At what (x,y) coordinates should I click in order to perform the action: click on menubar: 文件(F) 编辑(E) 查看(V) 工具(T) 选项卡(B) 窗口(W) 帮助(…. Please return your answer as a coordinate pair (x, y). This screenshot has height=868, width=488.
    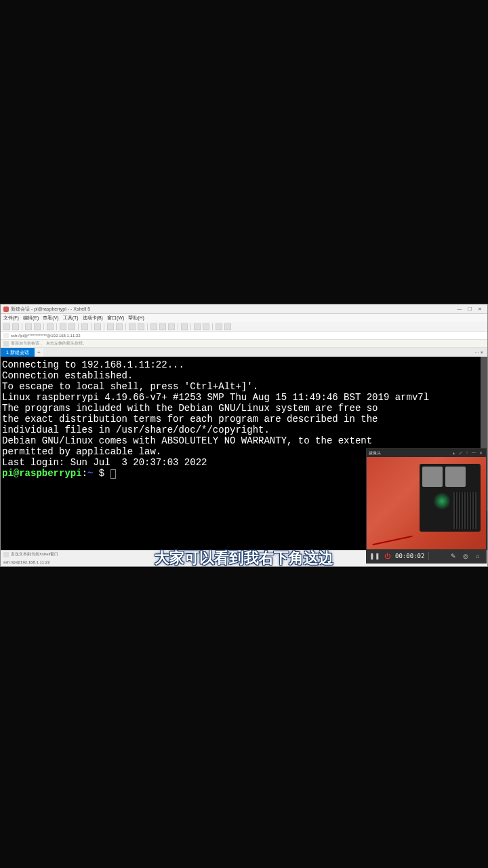
    Looking at the image, I should click on (244, 318).